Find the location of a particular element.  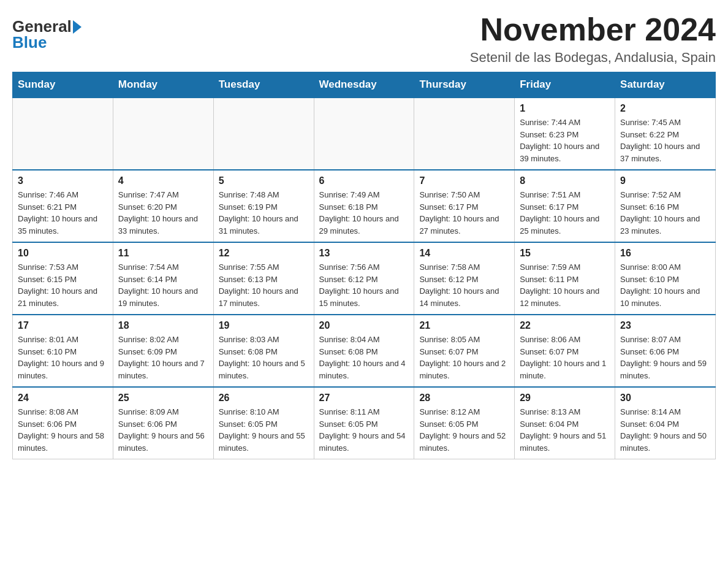

day-number: 26 is located at coordinates (264, 398).